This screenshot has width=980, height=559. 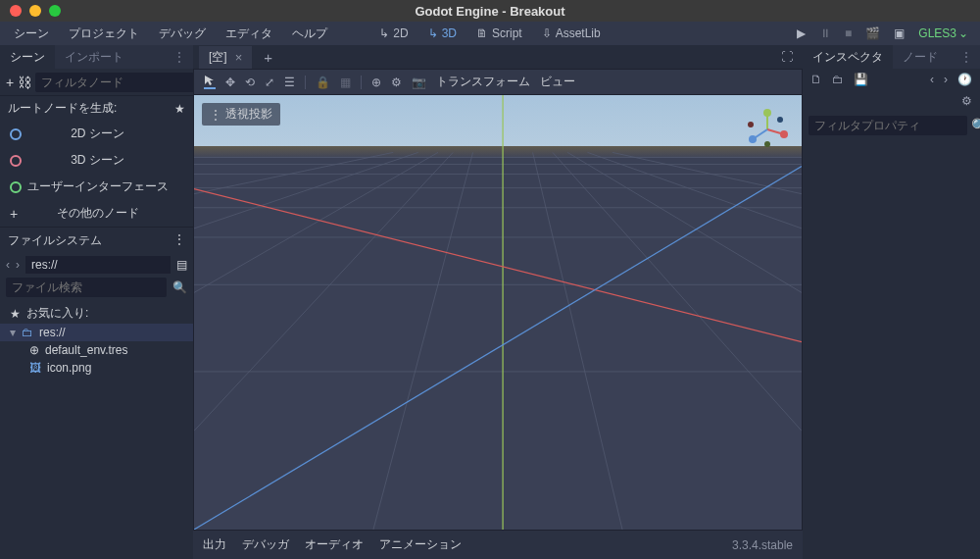 What do you see at coordinates (10, 82) in the screenshot?
I see `add-node-icon: +` at bounding box center [10, 82].